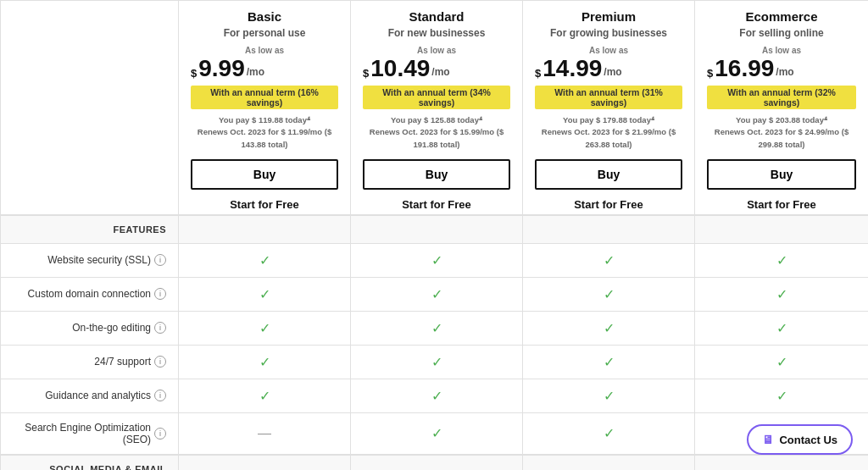  What do you see at coordinates (366, 73) in the screenshot?
I see `price-dollar-standard: $` at bounding box center [366, 73].